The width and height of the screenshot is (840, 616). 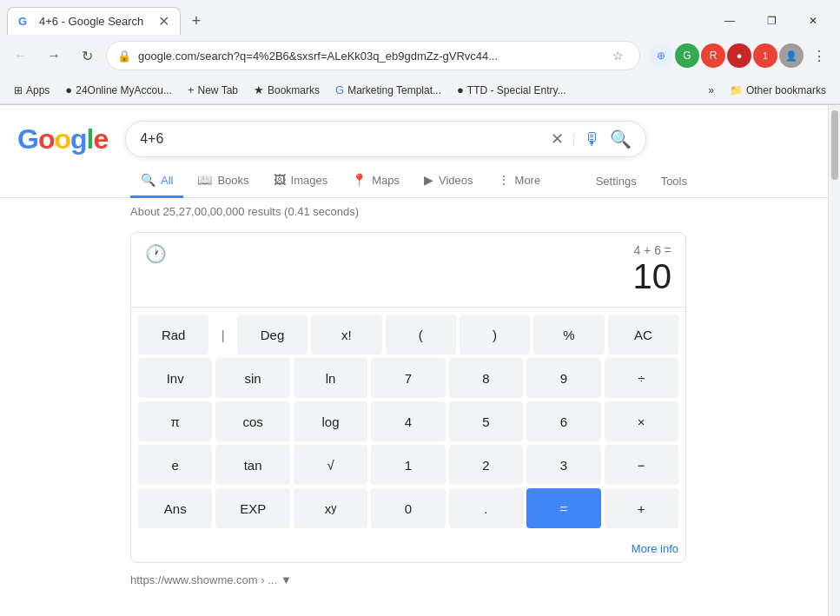 I want to click on tab-maps: 📍 Maps, so click(x=375, y=181).